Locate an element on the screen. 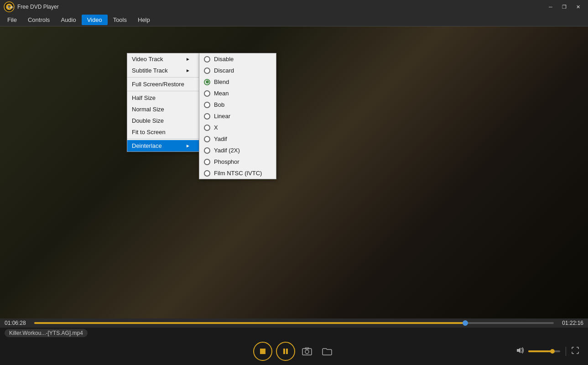 The image size is (588, 365). app-logo: DVD is located at coordinates (9, 7).